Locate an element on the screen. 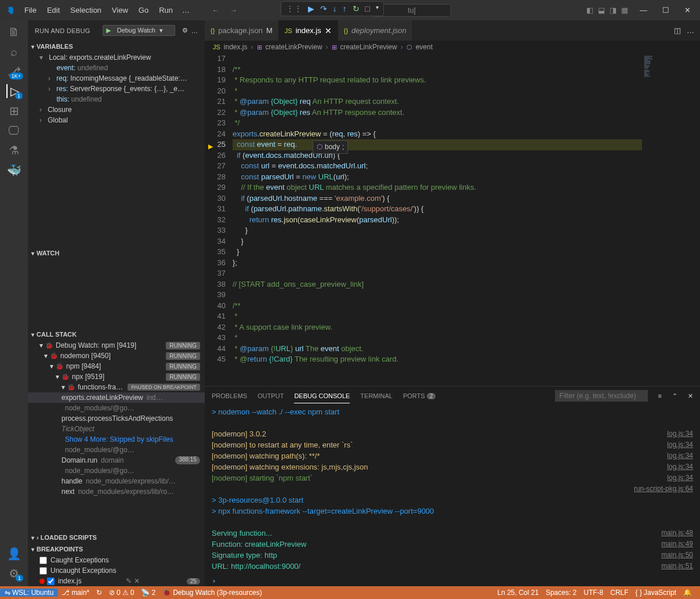 Image resolution: width=700 pixels, height=599 pixels. tab-index.js: JSindex.js✕ is located at coordinates (309, 30).